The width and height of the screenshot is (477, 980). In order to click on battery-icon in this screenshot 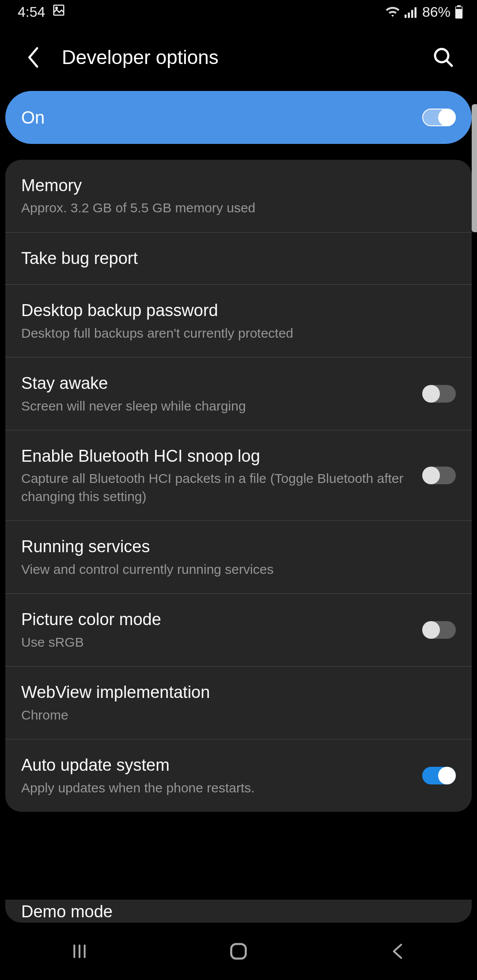, I will do `click(459, 12)`.